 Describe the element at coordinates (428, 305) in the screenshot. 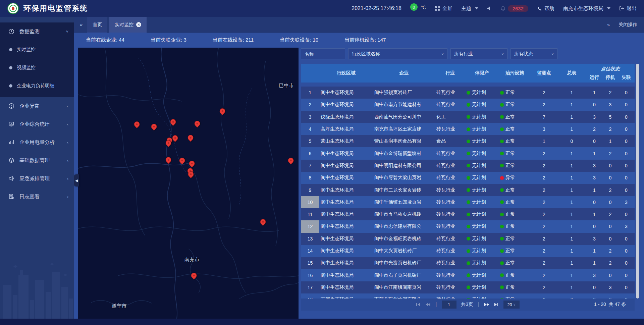

I see `prev-page-icon` at that location.